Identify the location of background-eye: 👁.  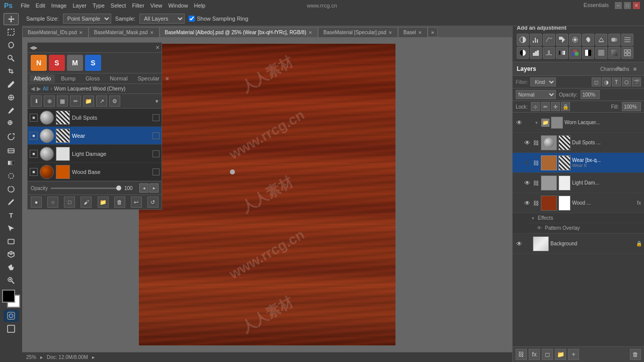
(519, 244).